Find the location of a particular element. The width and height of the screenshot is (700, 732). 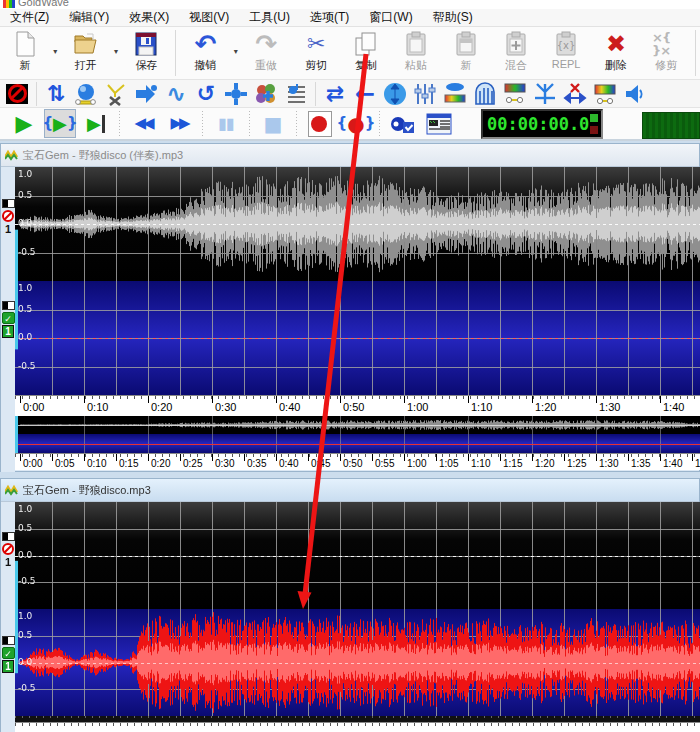

menu-item-8: 帮助(S) is located at coordinates (453, 18).